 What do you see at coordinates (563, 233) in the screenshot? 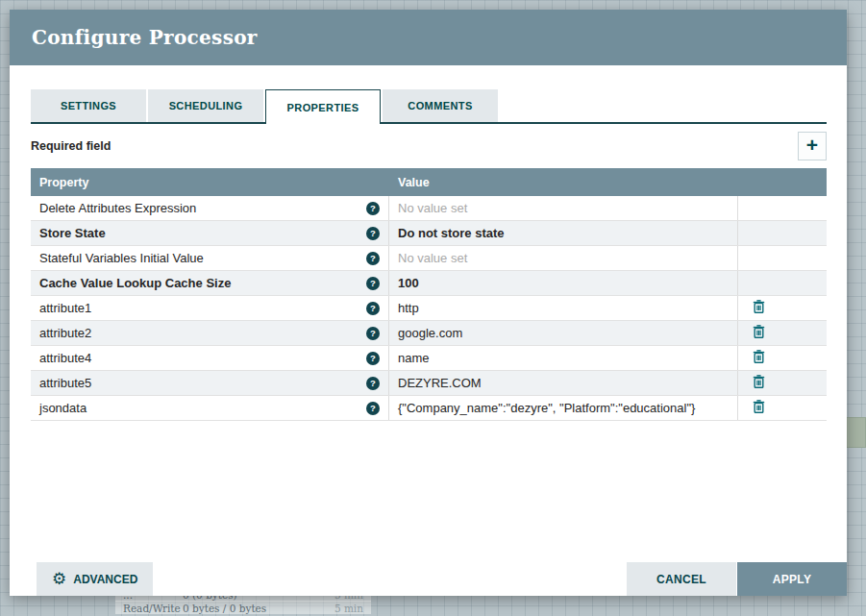
I see `value-cell: Do not store state` at bounding box center [563, 233].